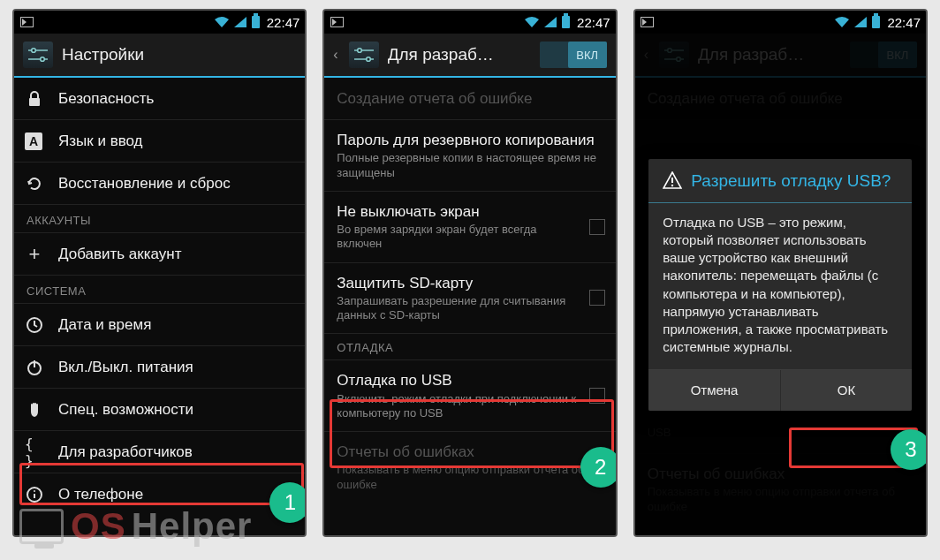 The height and width of the screenshot is (560, 940). What do you see at coordinates (909, 450) in the screenshot?
I see `step-badge-3: 3` at bounding box center [909, 450].